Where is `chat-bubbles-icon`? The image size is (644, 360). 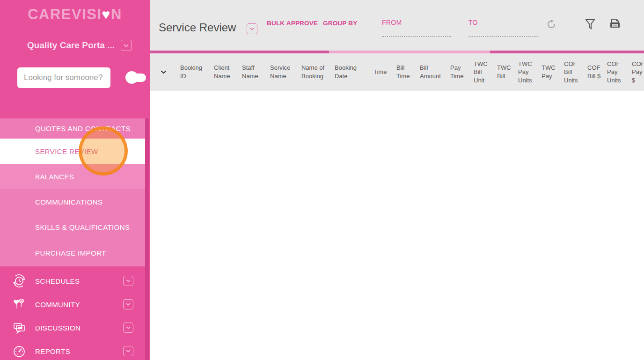
chat-bubbles-icon is located at coordinates (19, 328).